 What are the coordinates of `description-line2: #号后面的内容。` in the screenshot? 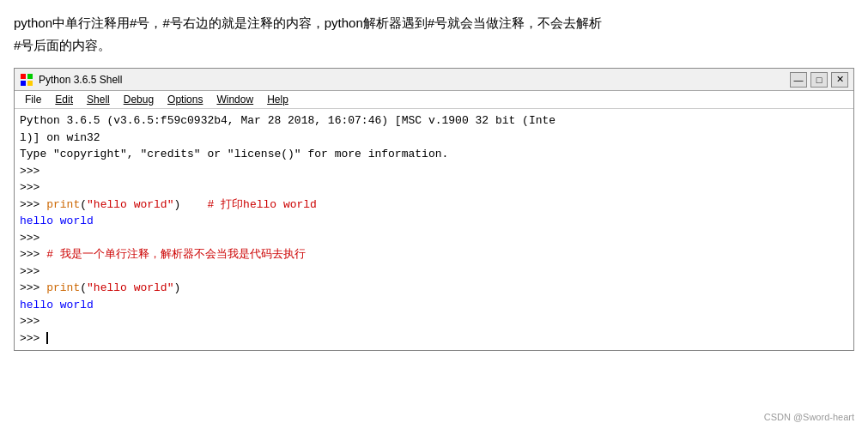 It's located at (62, 45).